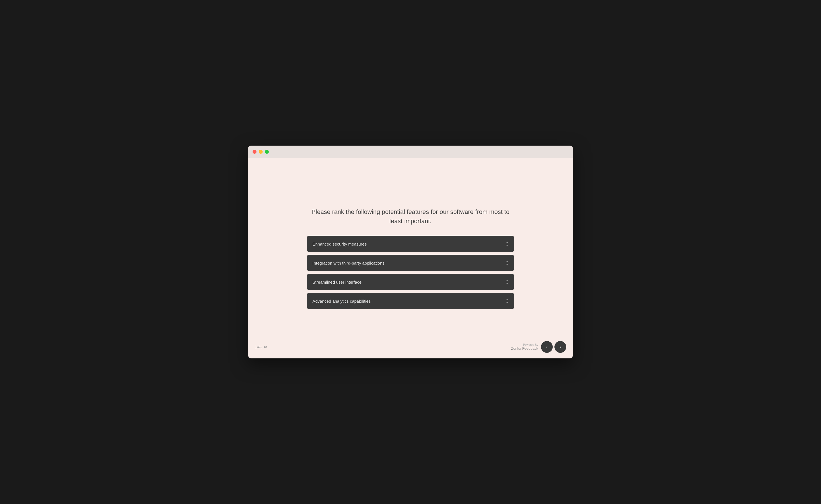 This screenshot has height=504, width=821. Describe the element at coordinates (337, 282) in the screenshot. I see `ranking-label-3: Streamlined user interface` at that location.